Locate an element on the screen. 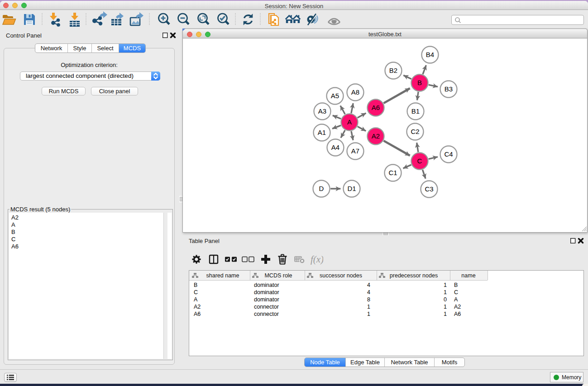 This screenshot has height=386, width=588. svg-text: predecessor nodes is located at coordinates (414, 276).